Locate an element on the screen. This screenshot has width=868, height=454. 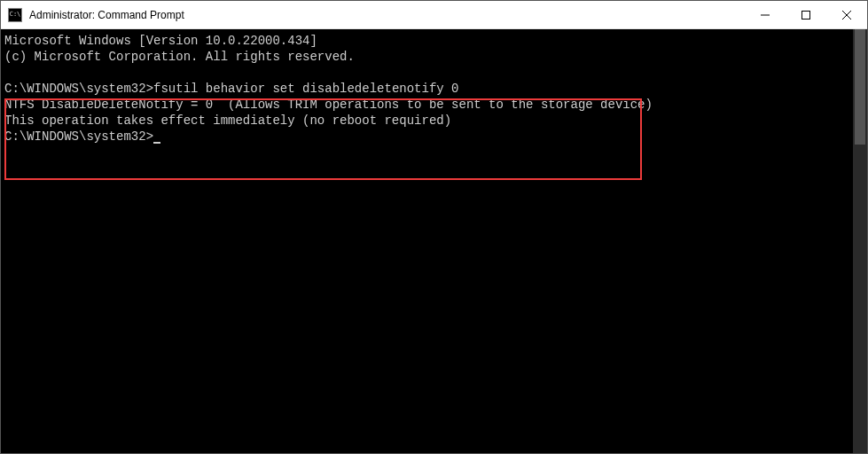
terminal-prompt-line: C:\WINDOWS\system32>fsutil behavior set … is located at coordinates (427, 89).